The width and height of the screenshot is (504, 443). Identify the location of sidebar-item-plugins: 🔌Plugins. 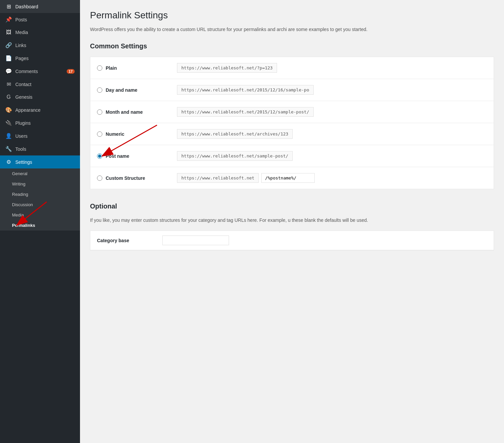
(40, 123).